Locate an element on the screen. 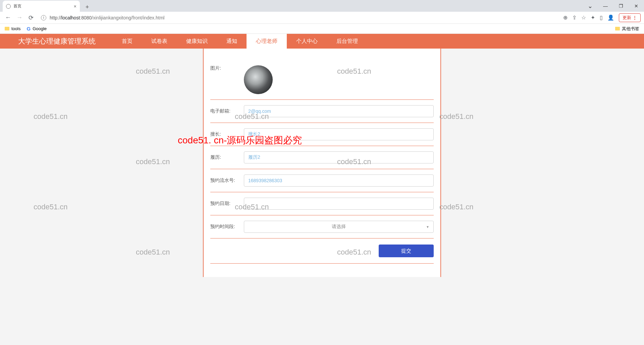 This screenshot has width=644, height=345. nav-item-3: 通知 is located at coordinates (232, 41).